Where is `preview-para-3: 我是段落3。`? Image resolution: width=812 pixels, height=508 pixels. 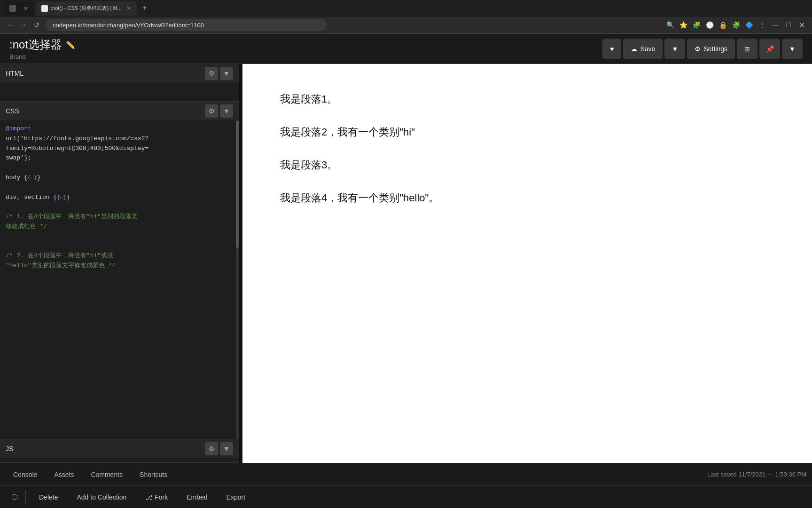
preview-para-3: 我是段落3。 is located at coordinates (527, 165).